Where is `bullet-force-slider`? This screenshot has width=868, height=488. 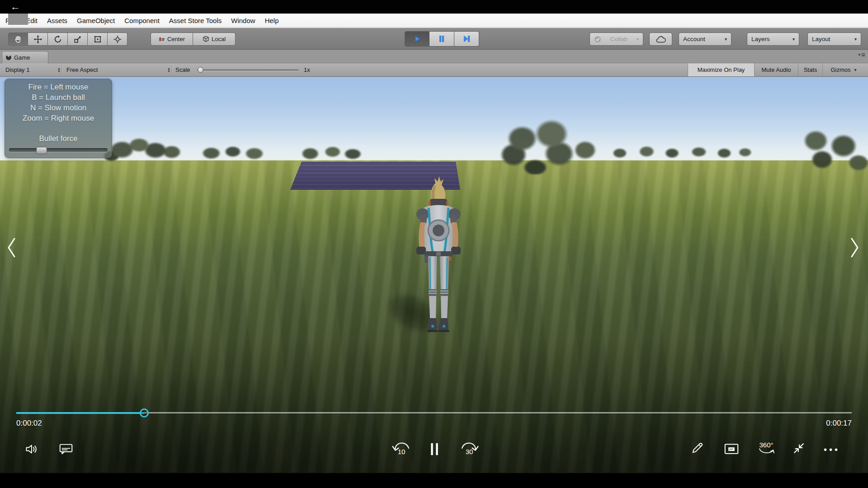 bullet-force-slider is located at coordinates (58, 150).